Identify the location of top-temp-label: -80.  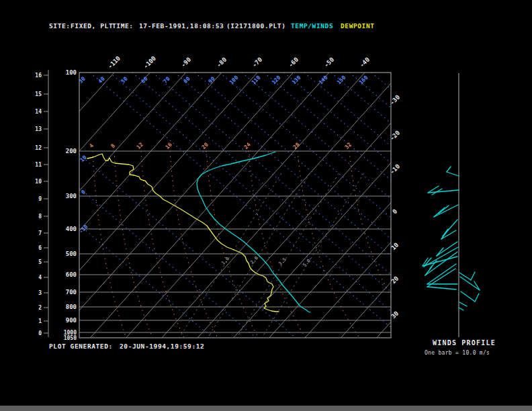
(222, 63).